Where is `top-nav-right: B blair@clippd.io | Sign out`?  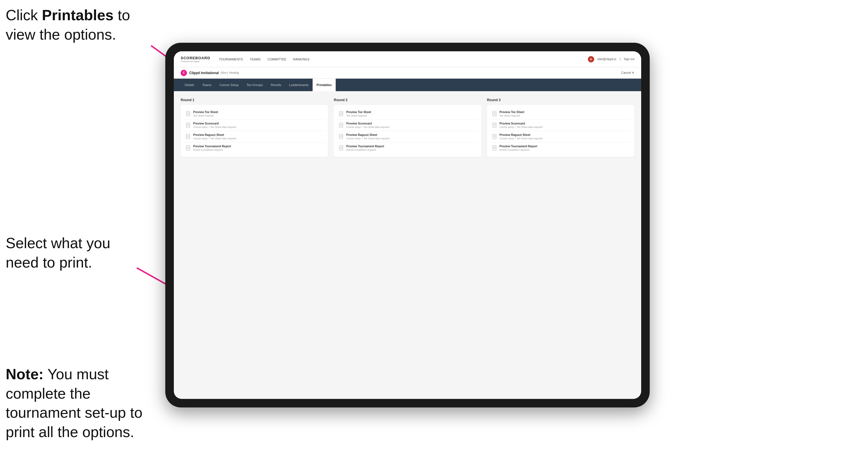 top-nav-right: B blair@clippd.io | Sign out is located at coordinates (611, 59).